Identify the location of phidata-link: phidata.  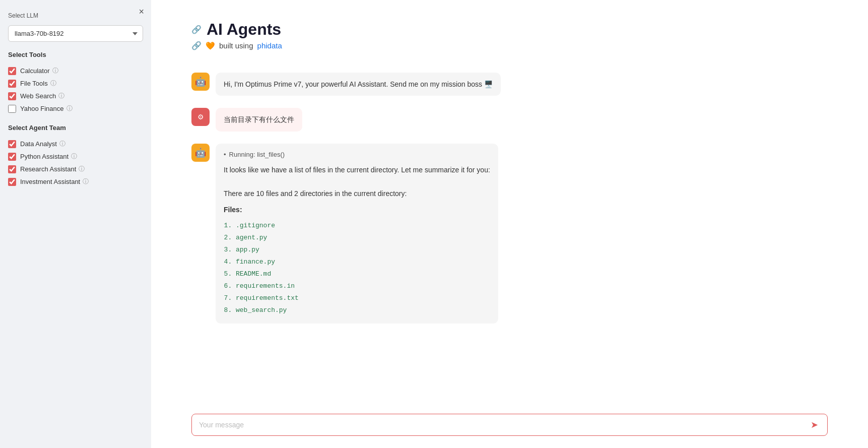
(270, 45).